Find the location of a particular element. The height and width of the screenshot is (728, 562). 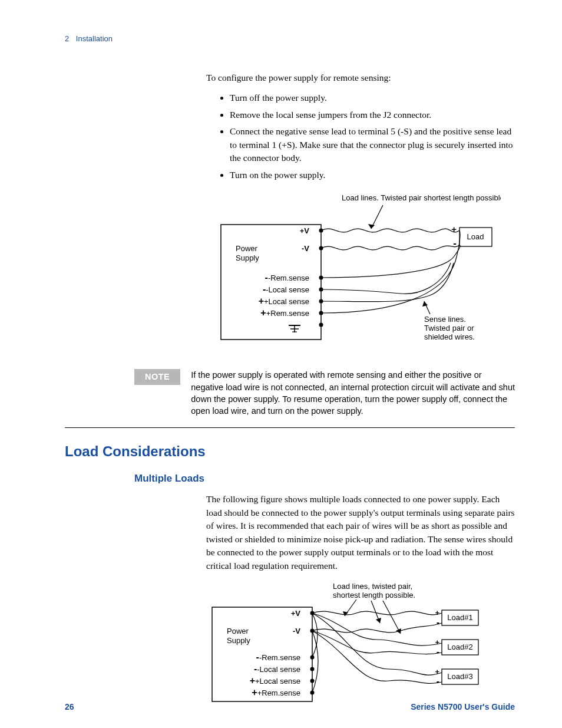

d2-neg-loc: --Local sense is located at coordinates (277, 668).